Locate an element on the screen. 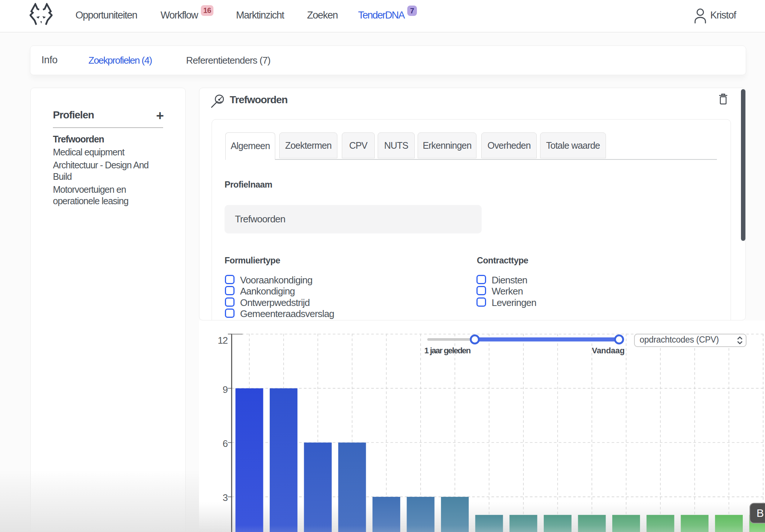 The height and width of the screenshot is (532, 765). svg-text: 12 is located at coordinates (223, 340).